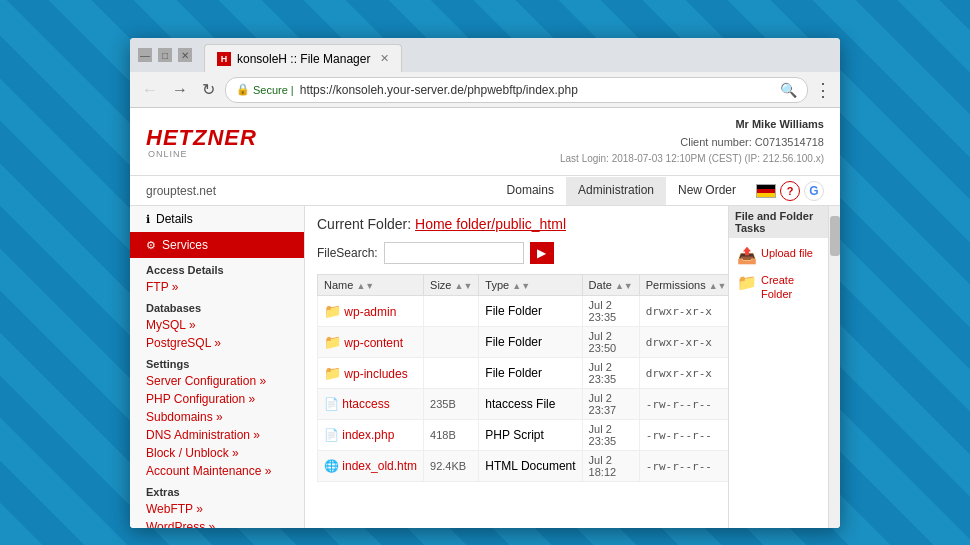 The height and width of the screenshot is (545, 970). What do you see at coordinates (524, 312) in the screenshot?
I see `table-row: 📁 wp-admin File Folder Jul 223:35 drwxr-…` at bounding box center [524, 312].